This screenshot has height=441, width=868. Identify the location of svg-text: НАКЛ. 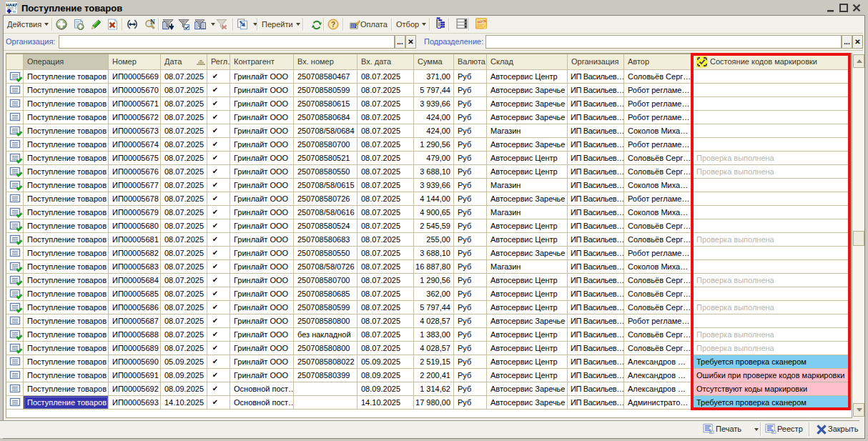
(12, 5).